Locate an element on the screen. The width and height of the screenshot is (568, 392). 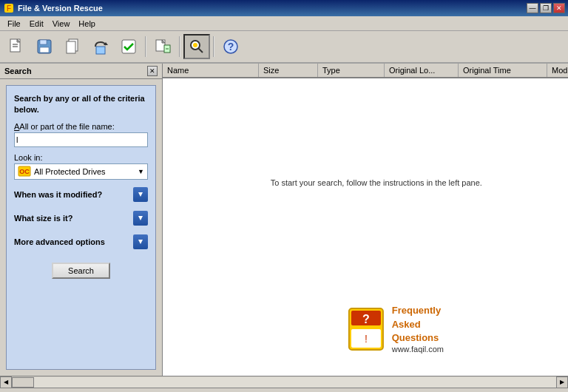
what-size-label: What size is it? is located at coordinates (43, 218).